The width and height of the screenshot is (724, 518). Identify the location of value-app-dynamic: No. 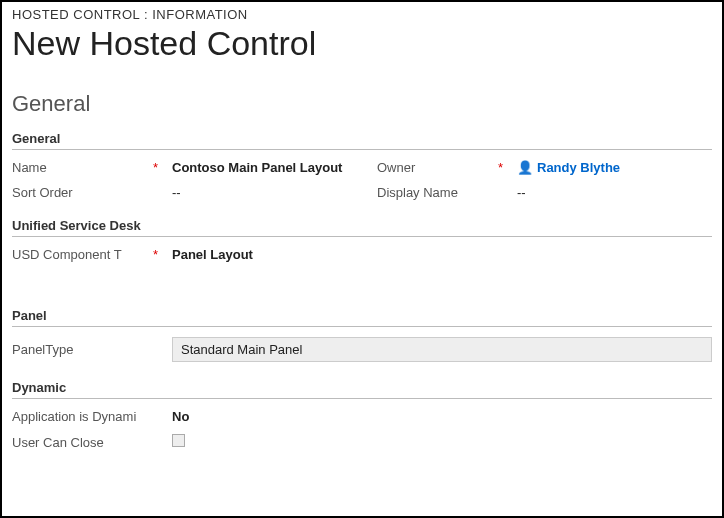
(442, 416).